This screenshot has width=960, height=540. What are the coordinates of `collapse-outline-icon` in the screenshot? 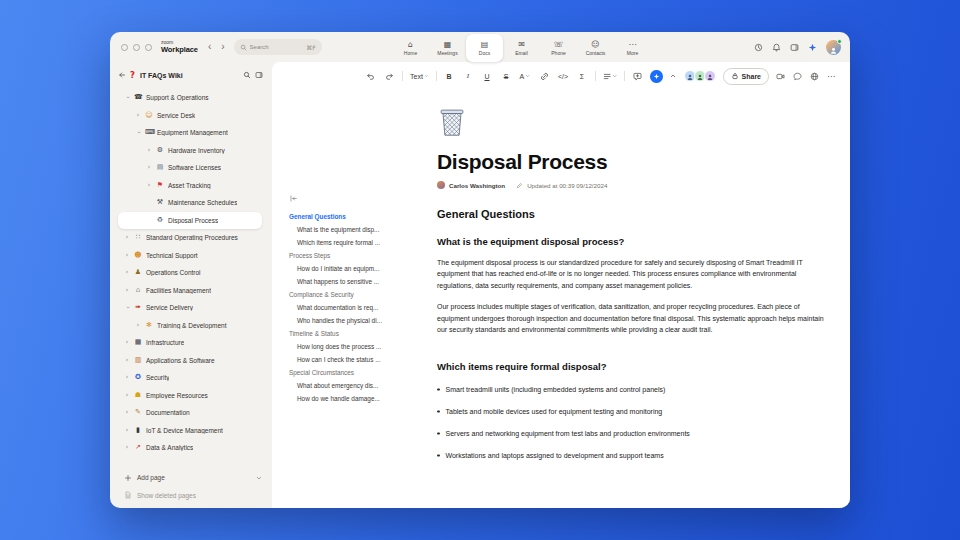 It's located at (294, 198).